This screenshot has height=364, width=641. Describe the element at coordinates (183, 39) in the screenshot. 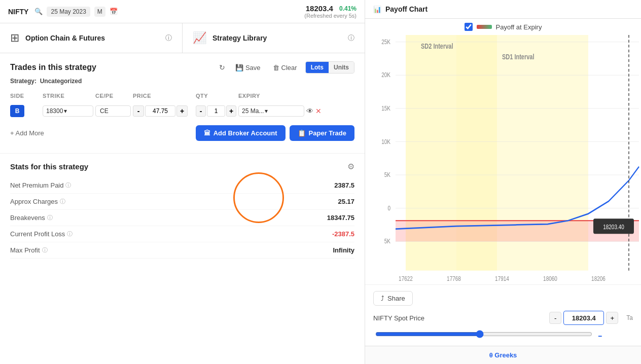

I see `nav-cards: ⊞ Option Chain & Futures ⓘ 📈 Strategy Li…` at that location.